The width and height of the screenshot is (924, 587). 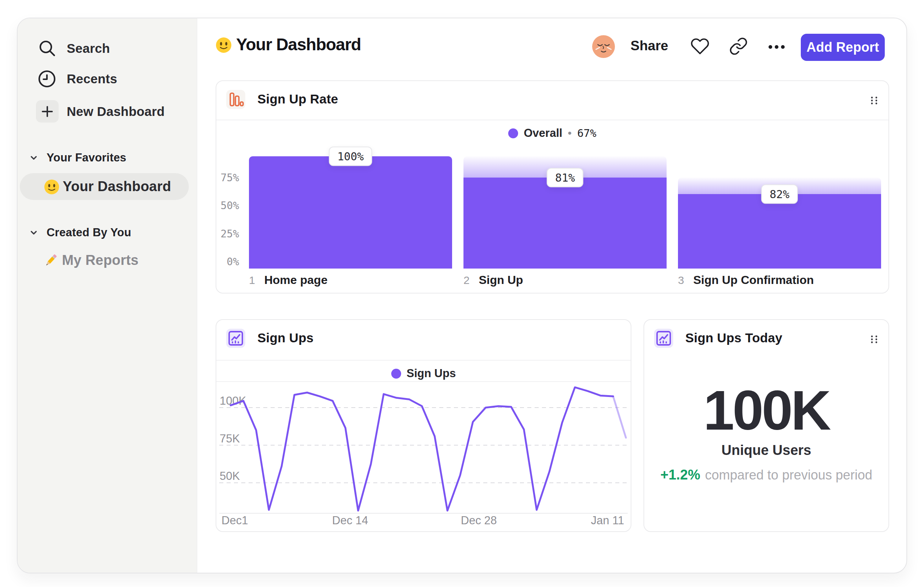 What do you see at coordinates (766, 425) in the screenshot?
I see `signups-today-card: Sign Ups Today 100K Unique Users +1.2% c…` at bounding box center [766, 425].